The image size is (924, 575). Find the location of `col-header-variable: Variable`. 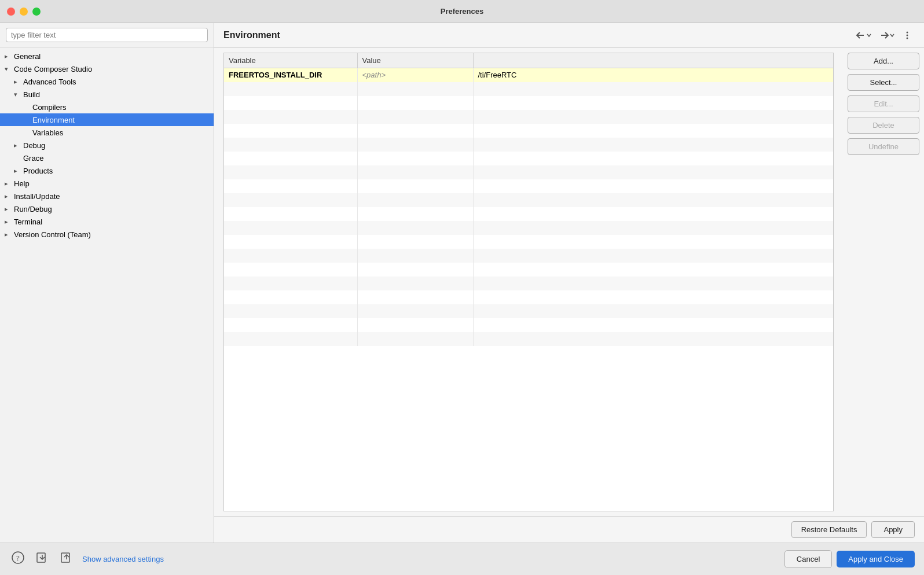

col-header-variable: Variable is located at coordinates (291, 61).